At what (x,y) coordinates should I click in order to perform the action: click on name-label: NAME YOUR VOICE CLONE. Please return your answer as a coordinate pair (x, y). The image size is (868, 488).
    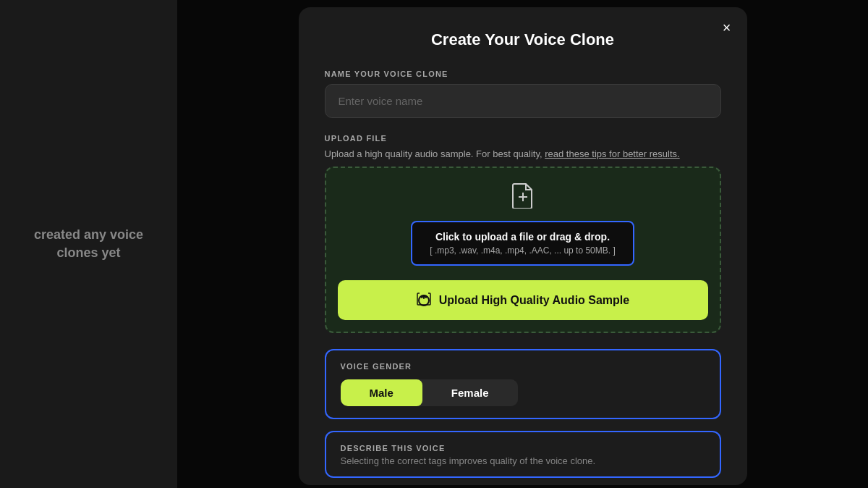
    Looking at the image, I should click on (523, 74).